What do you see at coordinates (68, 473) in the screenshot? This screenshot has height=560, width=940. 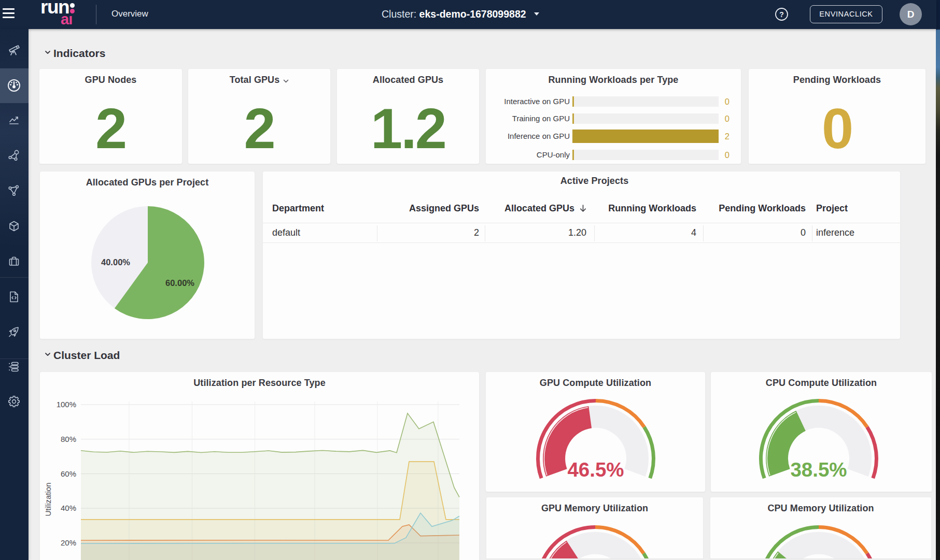 I see `svg-text: 60%` at bounding box center [68, 473].